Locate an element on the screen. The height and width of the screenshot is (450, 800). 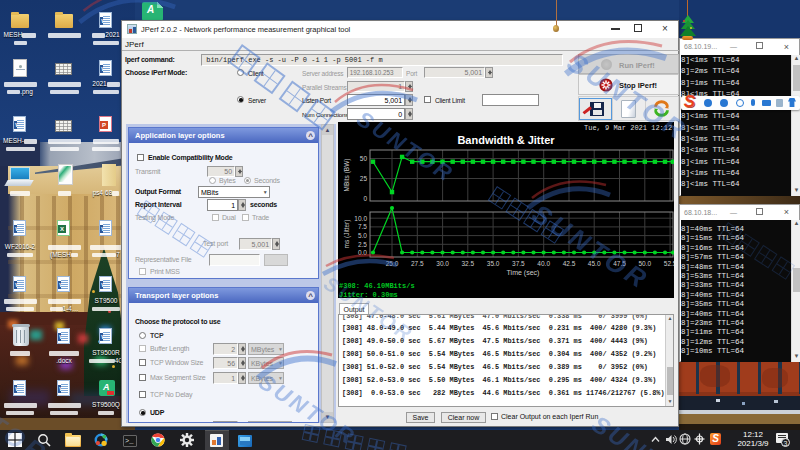
svg-text: Tue, 9 Mar 2021 12:12:0 is located at coordinates (629, 128).